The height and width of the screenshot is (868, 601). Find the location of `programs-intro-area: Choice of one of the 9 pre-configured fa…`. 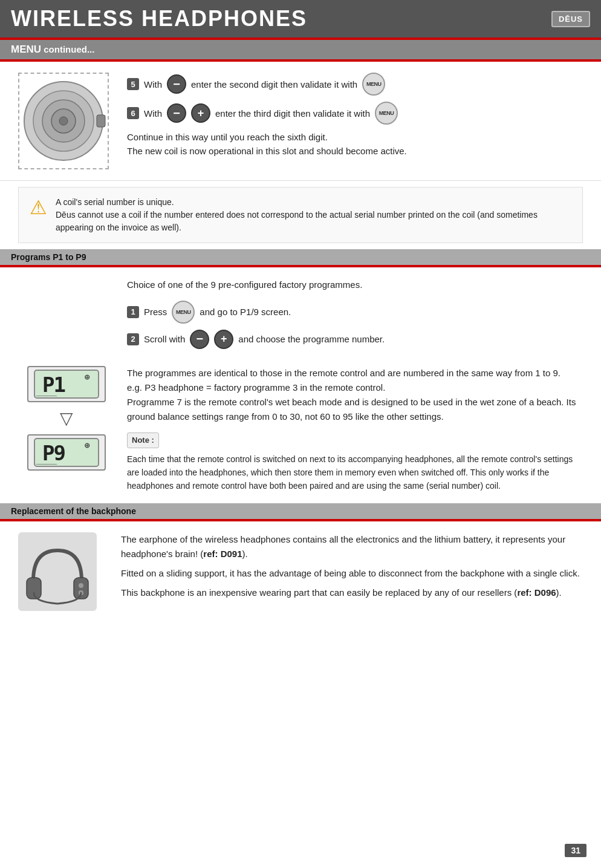

programs-intro-area: Choice of one of the 9 pre-configured fa… is located at coordinates (300, 308).